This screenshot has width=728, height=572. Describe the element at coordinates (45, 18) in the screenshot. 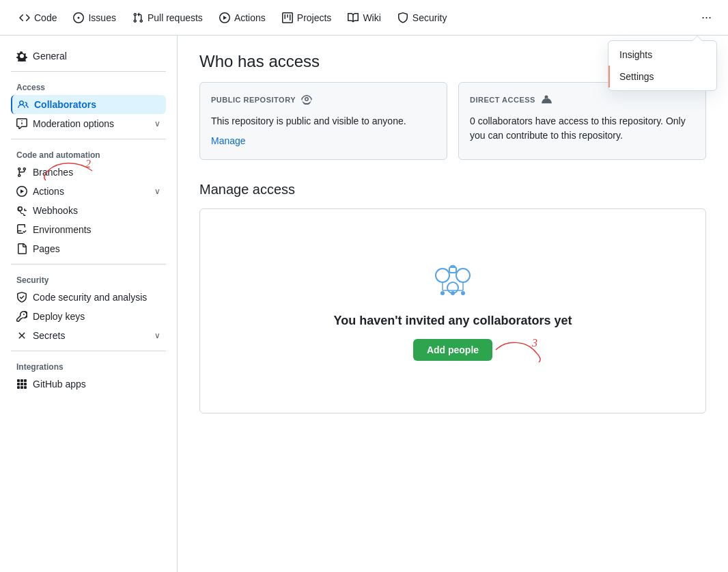

I see `nav-code-label: Code` at that location.